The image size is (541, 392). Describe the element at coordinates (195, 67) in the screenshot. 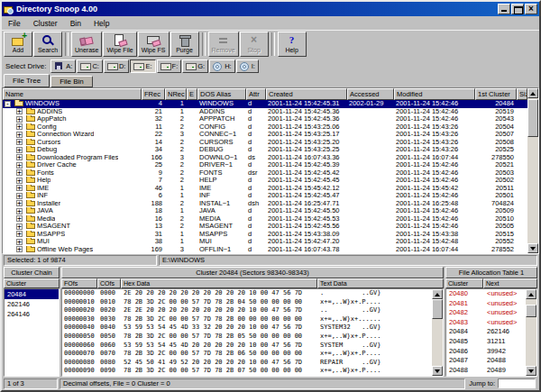

I see `drive-button: G:` at that location.